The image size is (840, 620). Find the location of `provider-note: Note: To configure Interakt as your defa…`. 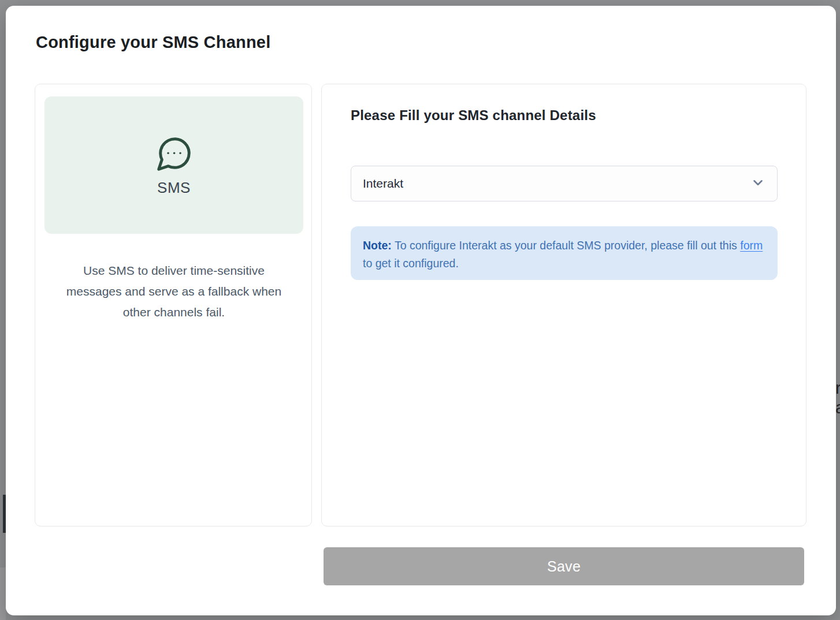

provider-note: Note: To configure Interakt as your defa… is located at coordinates (564, 253).